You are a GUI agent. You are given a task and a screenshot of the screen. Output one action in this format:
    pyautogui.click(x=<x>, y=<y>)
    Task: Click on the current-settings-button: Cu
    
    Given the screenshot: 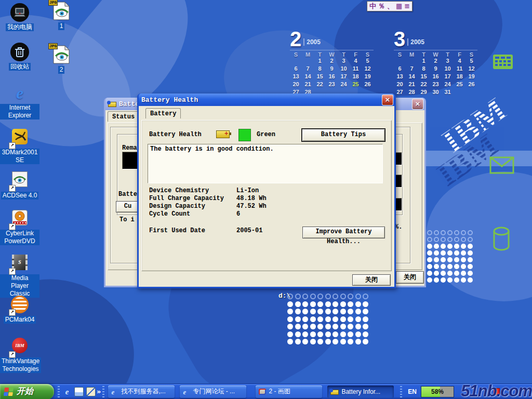 What is the action you would take?
    pyautogui.click(x=128, y=207)
    